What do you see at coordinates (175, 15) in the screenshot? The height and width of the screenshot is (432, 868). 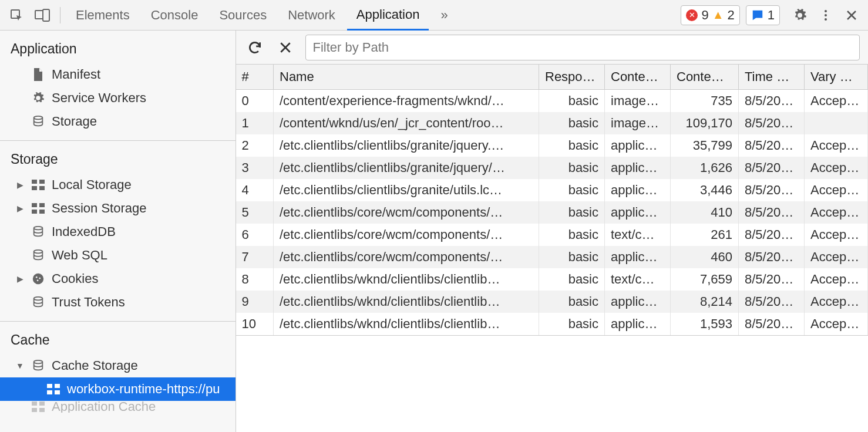 I see `tab-console: Console` at bounding box center [175, 15].